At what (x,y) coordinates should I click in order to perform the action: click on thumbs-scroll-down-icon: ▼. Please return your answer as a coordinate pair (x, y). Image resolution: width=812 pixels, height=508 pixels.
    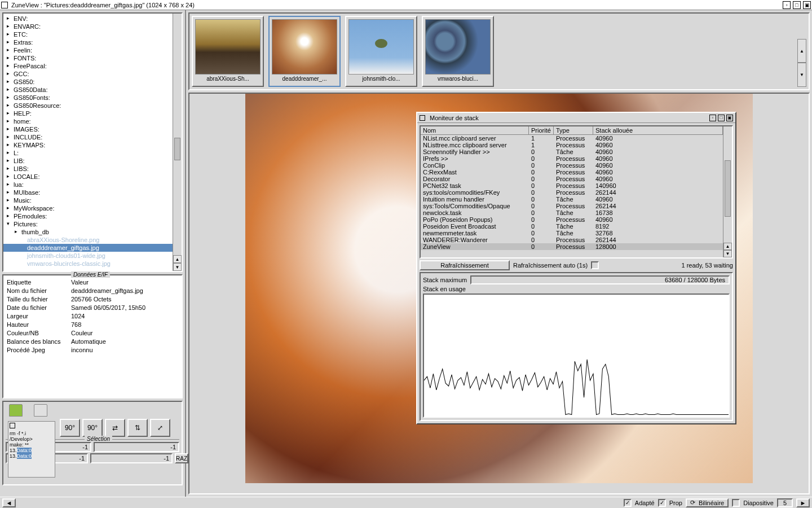
    Looking at the image, I should click on (802, 75).